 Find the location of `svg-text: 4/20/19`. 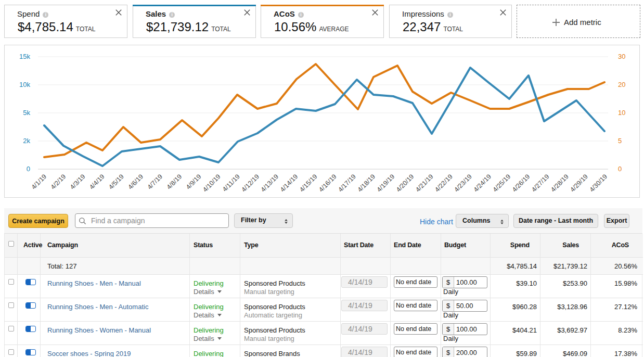

svg-text: 4/20/19 is located at coordinates (405, 183).